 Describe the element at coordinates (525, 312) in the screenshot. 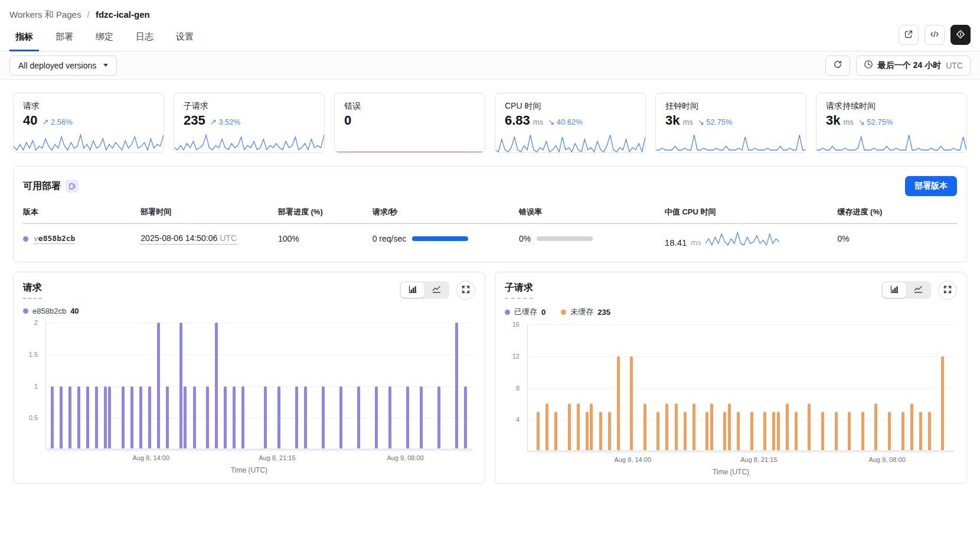

I see `legend-item-cached: 已缓存 0` at that location.